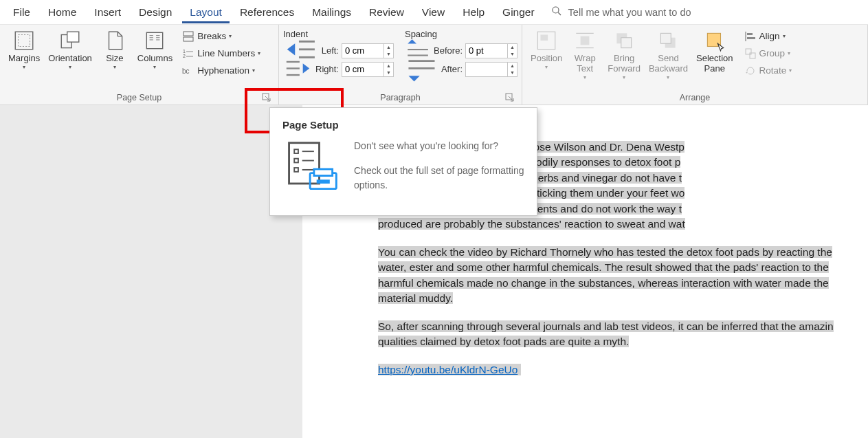  Describe the element at coordinates (70, 50) in the screenshot. I see `orientation-button: Orientation ▾` at that location.